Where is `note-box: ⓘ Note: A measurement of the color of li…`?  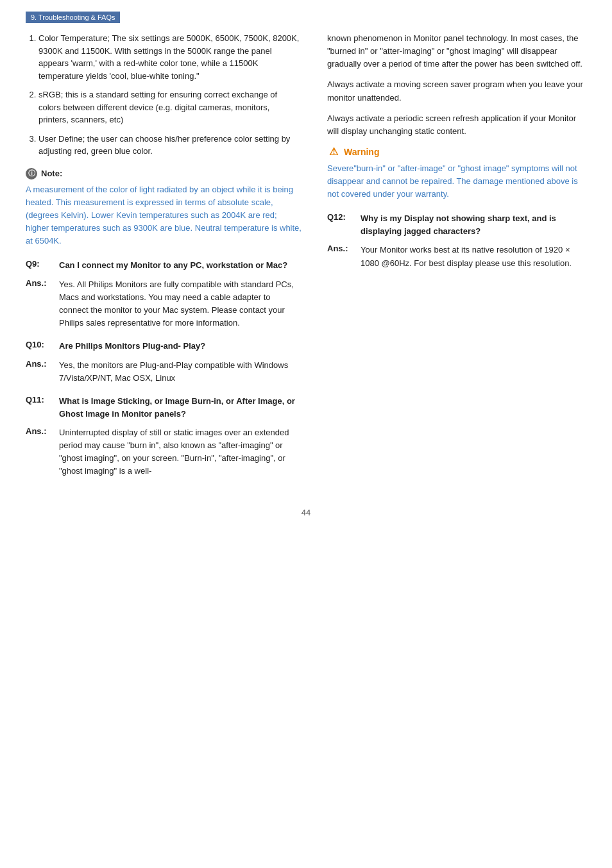 note-box: ⓘ Note: A measurement of the color of li… is located at coordinates (164, 208).